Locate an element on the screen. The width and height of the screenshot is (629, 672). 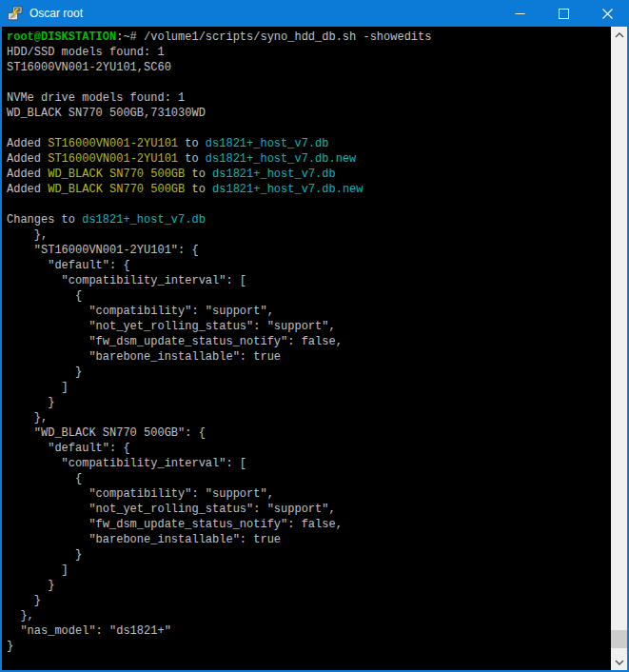
putty-app-icon is located at coordinates (15, 13).